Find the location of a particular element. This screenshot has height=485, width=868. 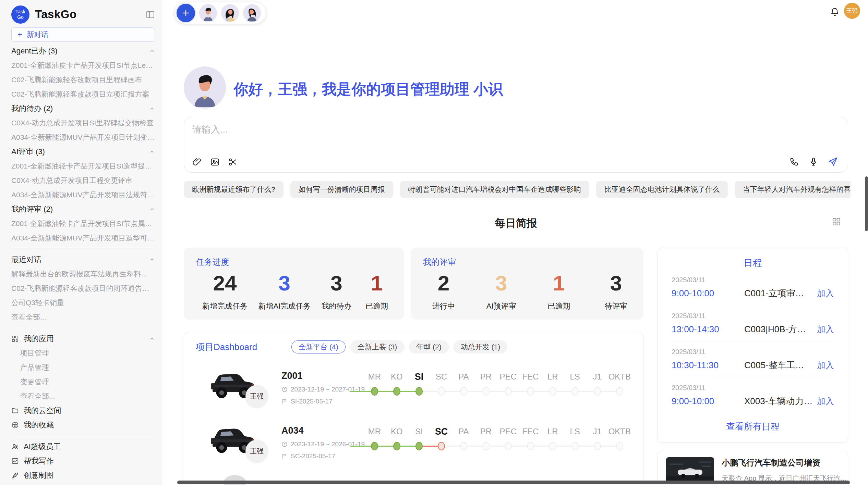

view-all-schedules-link: 查看所有日程 is located at coordinates (753, 427).